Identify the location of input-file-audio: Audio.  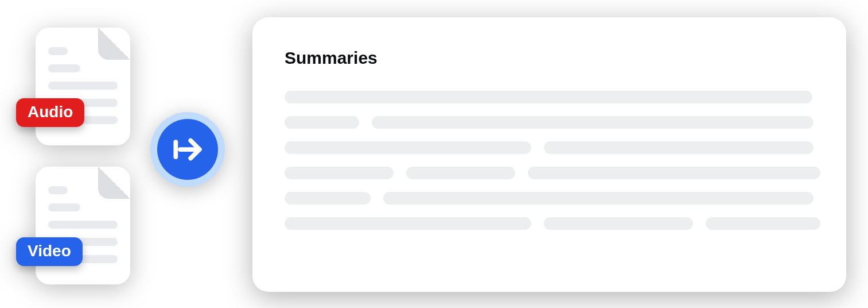
(83, 86).